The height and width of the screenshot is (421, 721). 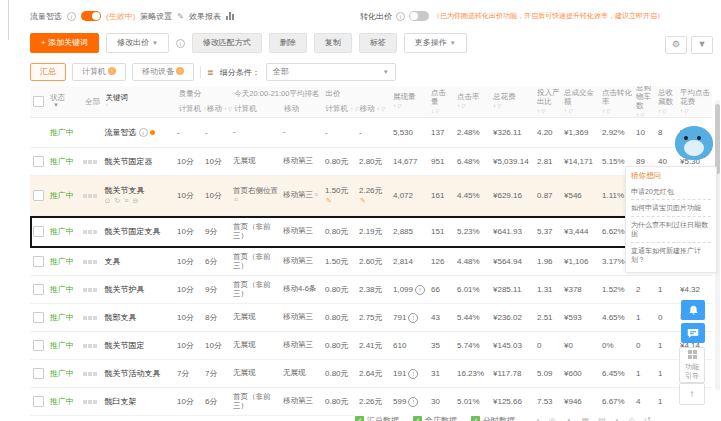 I want to click on legend-item: ✓ 汇总数据, so click(x=377, y=418).